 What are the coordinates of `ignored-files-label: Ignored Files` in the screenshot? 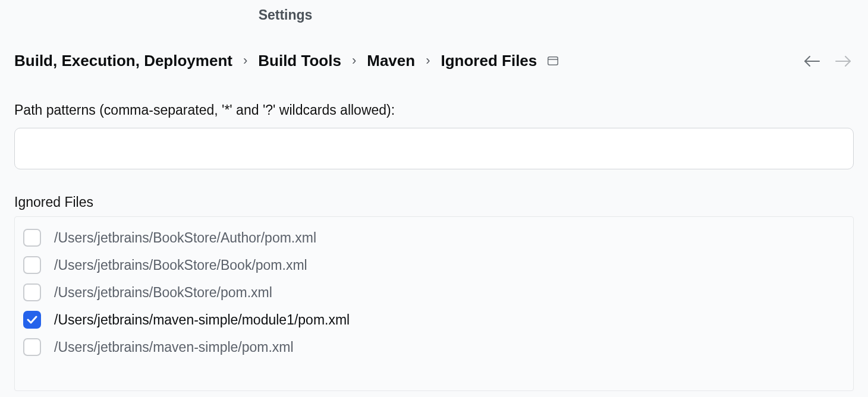 It's located at (434, 202).